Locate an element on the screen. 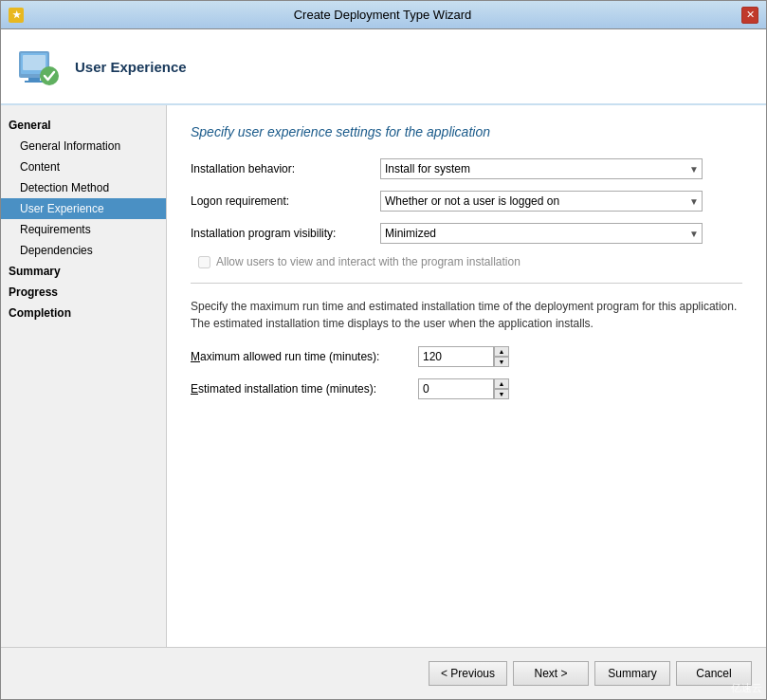 This screenshot has height=700, width=767. section-title: Specify user experience settings for the… is located at coordinates (466, 132).